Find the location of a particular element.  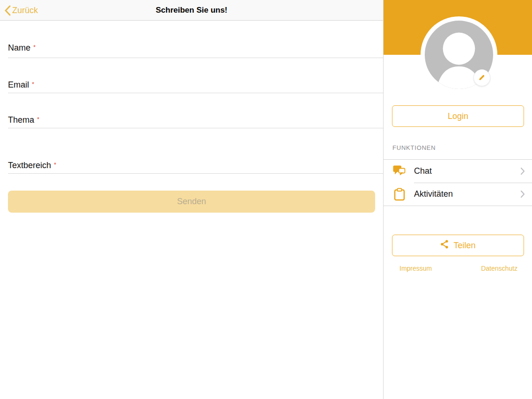

chat-bubbles-icon is located at coordinates (399, 171).